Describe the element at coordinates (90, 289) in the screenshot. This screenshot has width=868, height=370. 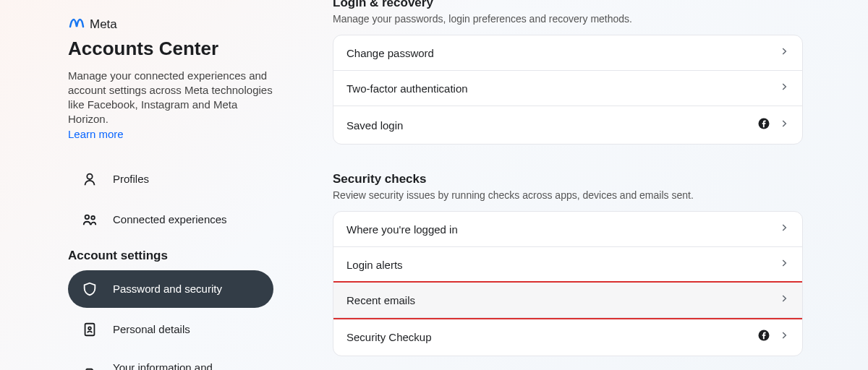
I see `shield-icon` at that location.